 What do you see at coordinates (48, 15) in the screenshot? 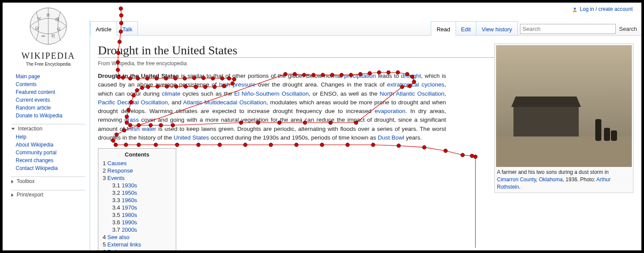
I see `svg-text: И` at bounding box center [48, 15].